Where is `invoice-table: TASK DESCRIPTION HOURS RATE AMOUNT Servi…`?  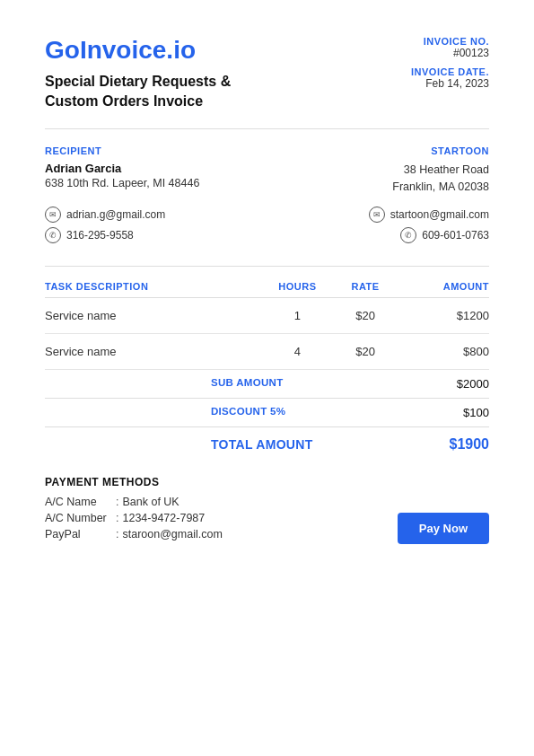 invoice-table: TASK DESCRIPTION HOURS RATE AMOUNT Servi… is located at coordinates (267, 323).